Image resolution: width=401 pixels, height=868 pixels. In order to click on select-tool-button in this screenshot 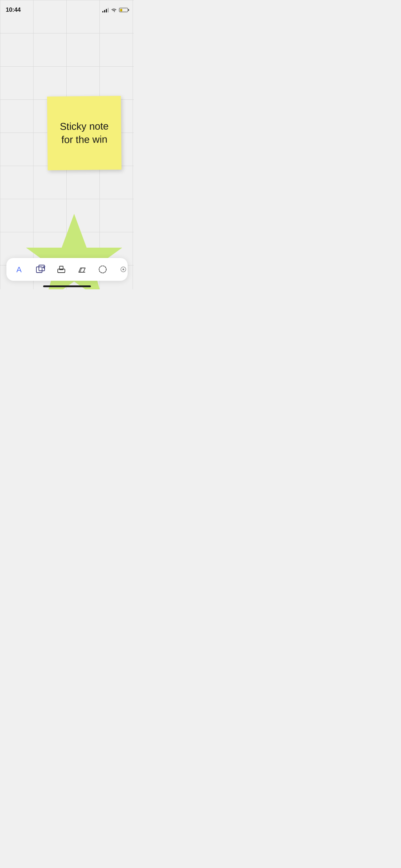, I will do `click(41, 269)`.